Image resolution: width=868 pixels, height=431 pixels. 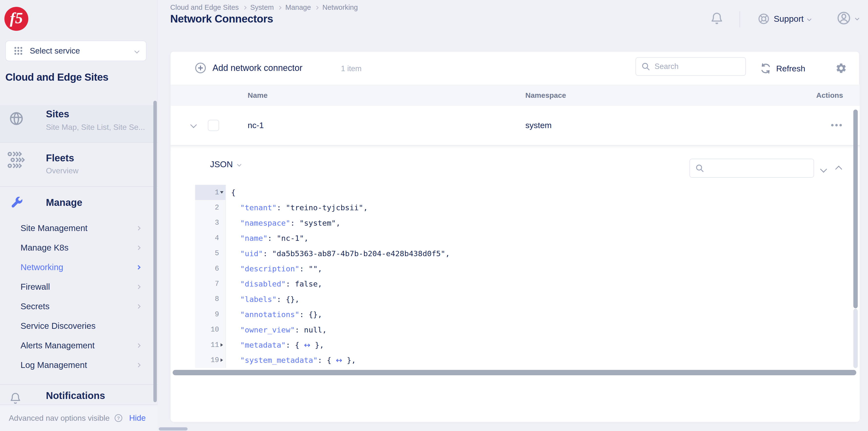 I want to click on plus-circle-icon, so click(x=201, y=68).